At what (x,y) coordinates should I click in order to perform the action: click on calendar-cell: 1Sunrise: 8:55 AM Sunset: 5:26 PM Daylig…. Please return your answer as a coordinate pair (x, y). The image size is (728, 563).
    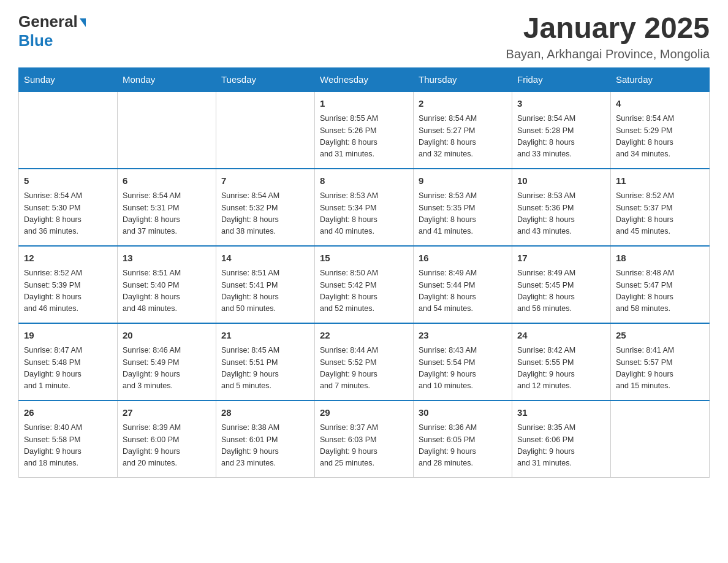
    Looking at the image, I should click on (364, 130).